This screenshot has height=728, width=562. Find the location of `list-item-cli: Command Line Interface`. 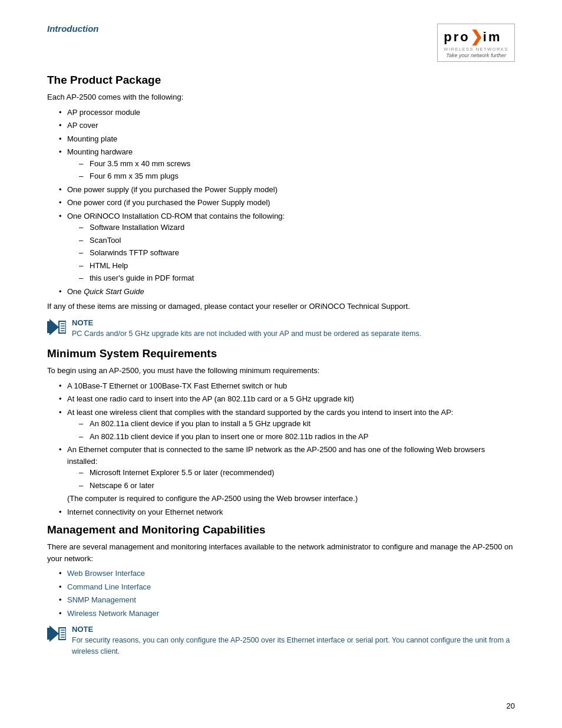

list-item-cli: Command Line Interface is located at coordinates (287, 587).